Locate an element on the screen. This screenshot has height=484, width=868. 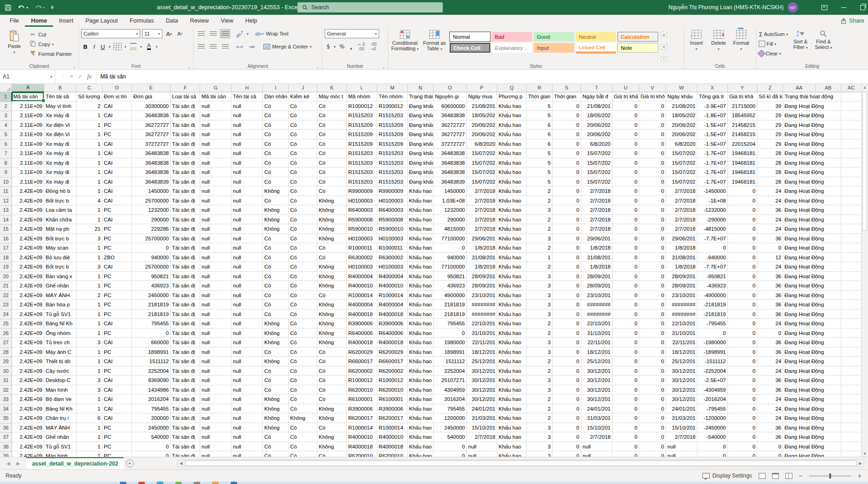
cell-V38: 0 is located at coordinates (653, 447).